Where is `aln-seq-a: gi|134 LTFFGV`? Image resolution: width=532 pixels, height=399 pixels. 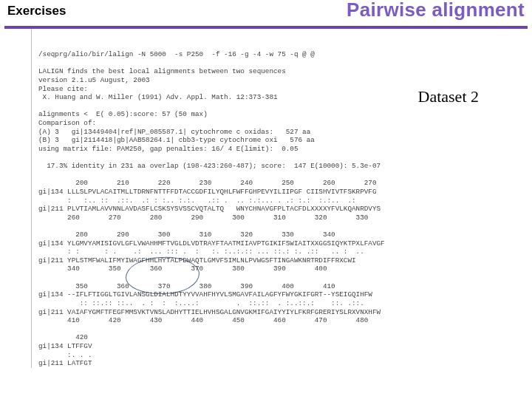
aln-seq-a: gi|134 LTFFGV is located at coordinates (65, 346).